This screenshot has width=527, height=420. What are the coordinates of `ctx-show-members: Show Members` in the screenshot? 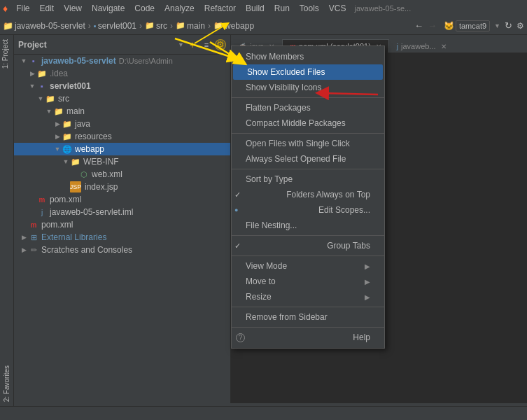 It's located at (308, 57).